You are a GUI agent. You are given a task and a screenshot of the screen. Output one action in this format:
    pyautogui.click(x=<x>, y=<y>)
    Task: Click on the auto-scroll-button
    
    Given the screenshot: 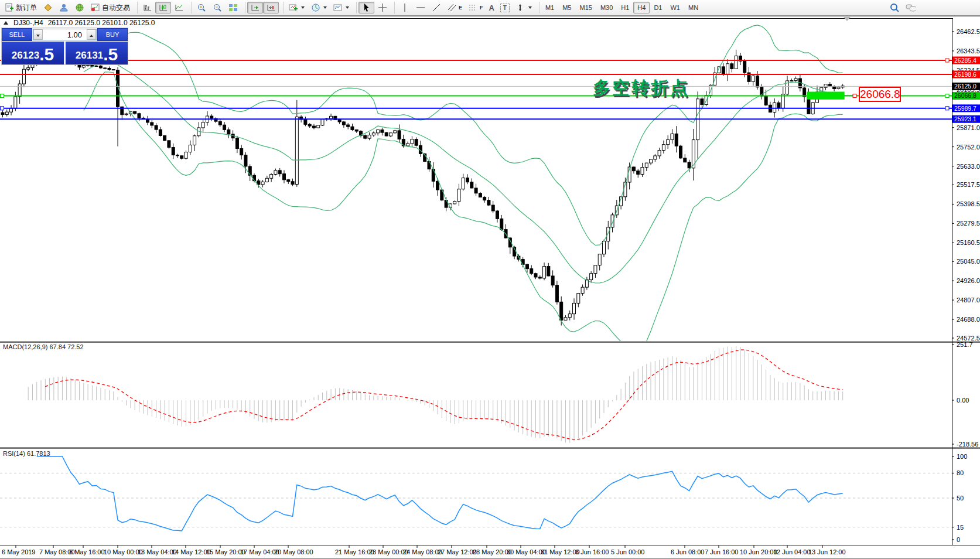 What is the action you would take?
    pyautogui.click(x=255, y=8)
    